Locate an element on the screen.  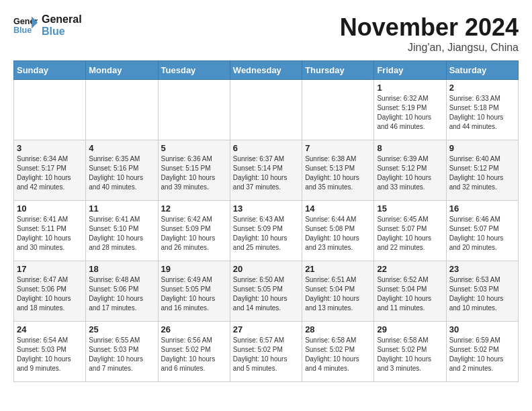
day-number: 28 is located at coordinates (338, 329).